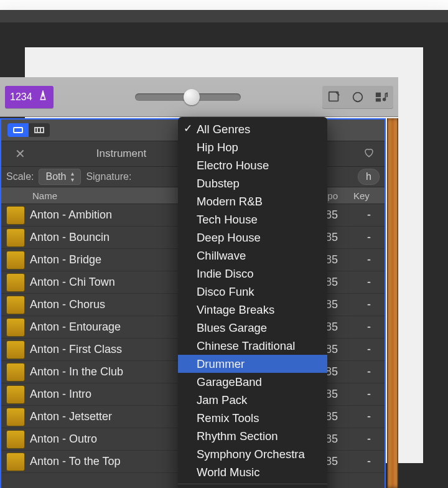  I want to click on menu-item: Symphony Orchestra, so click(253, 454).